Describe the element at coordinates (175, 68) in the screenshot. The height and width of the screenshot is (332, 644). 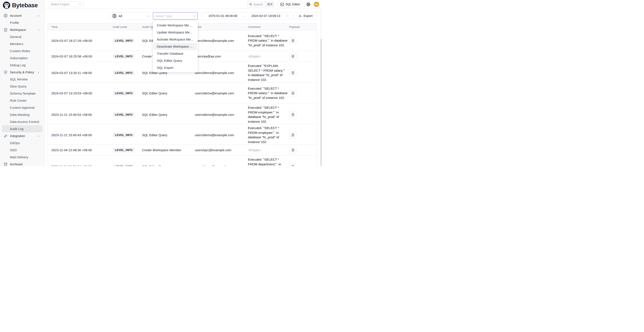
I see `dropdown-item-sql-export: SQL Export` at that location.